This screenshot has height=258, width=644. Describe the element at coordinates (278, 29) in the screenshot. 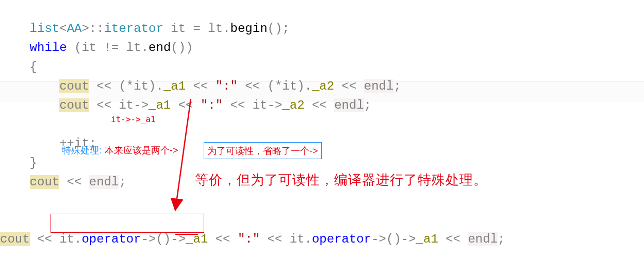

I see `tok-op: ();` at that location.